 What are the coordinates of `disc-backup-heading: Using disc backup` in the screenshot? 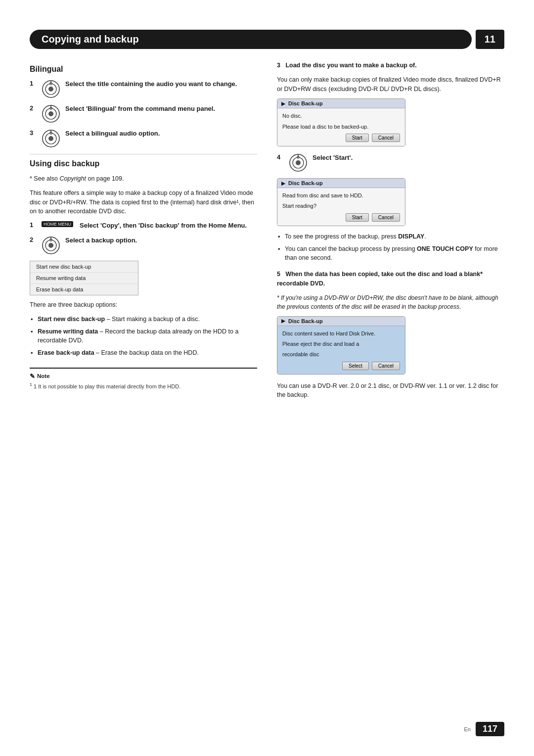 It's located at (143, 164).